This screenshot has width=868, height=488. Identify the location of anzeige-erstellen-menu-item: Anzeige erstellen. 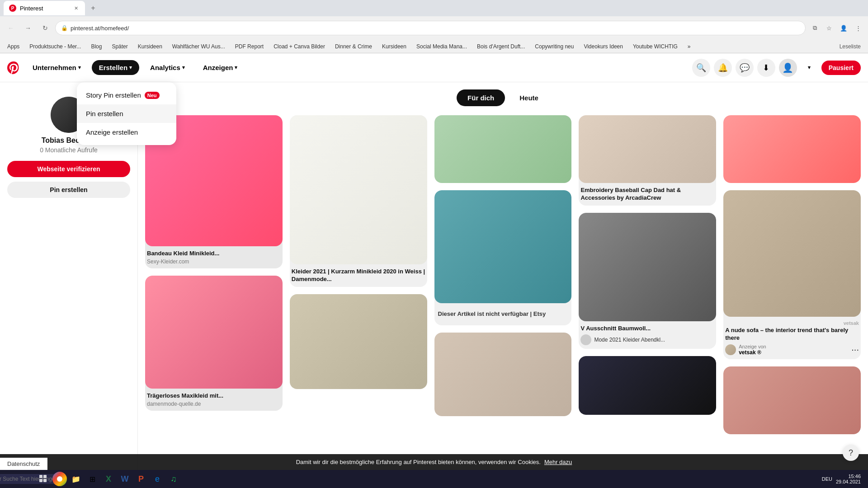
(127, 132).